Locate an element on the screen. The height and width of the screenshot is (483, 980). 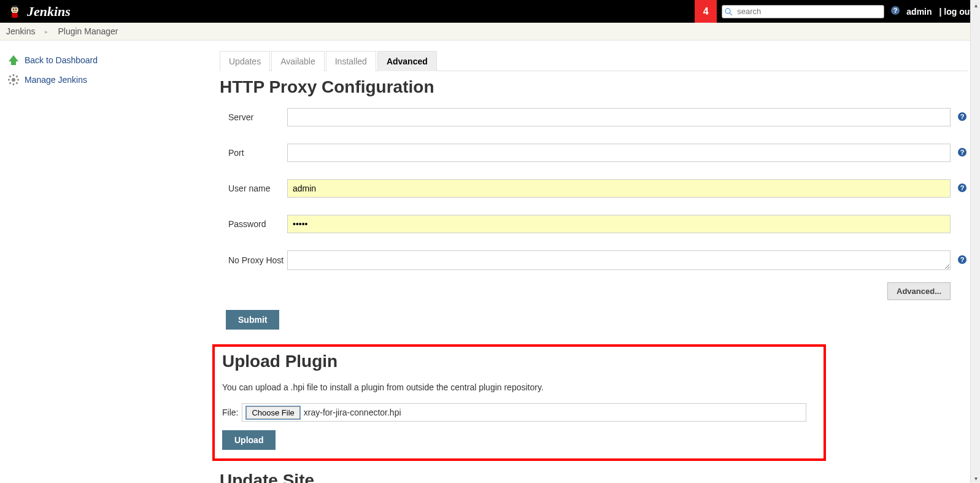
gear-icon is located at coordinates (14, 80).